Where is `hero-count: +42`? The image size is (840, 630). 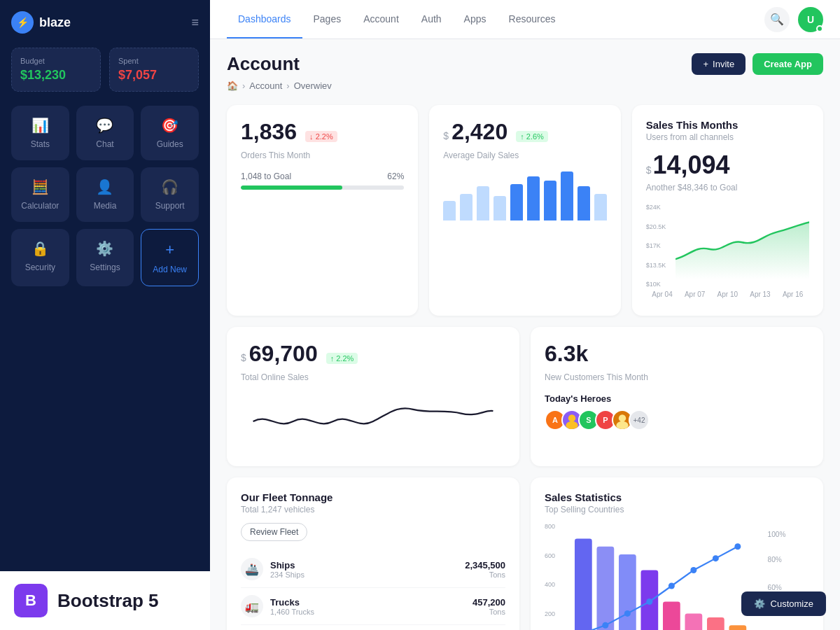
hero-count: +42 is located at coordinates (639, 420).